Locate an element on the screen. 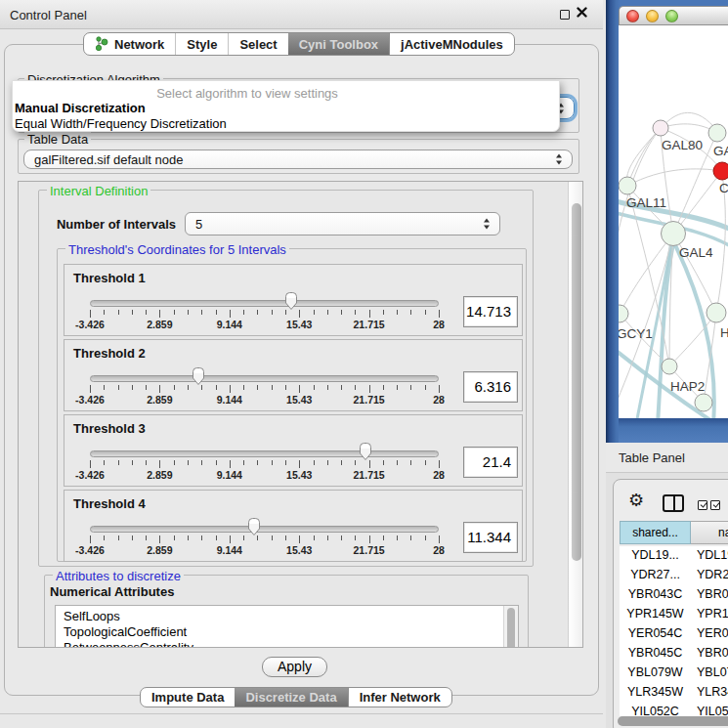 The height and width of the screenshot is (728, 728). table-row: YIL052CYIL05 is located at coordinates (674, 709).